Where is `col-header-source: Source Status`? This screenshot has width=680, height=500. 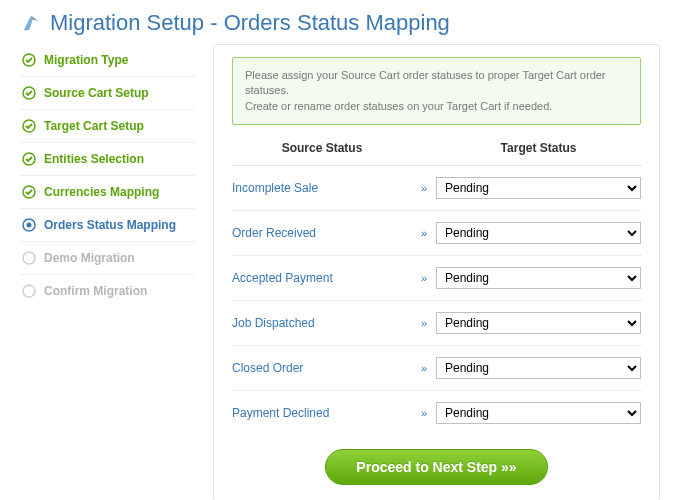 col-header-source: Source Status is located at coordinates (322, 148).